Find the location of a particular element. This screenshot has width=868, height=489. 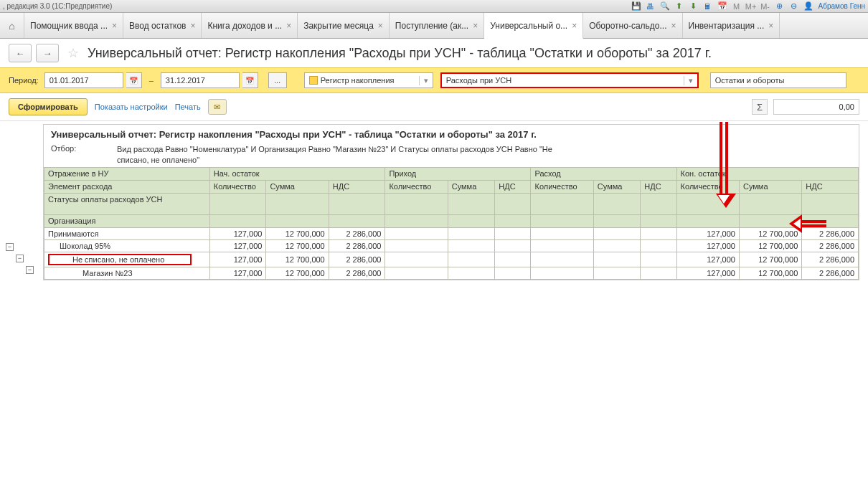

m-minus-icon: M- is located at coordinates (765, 6).